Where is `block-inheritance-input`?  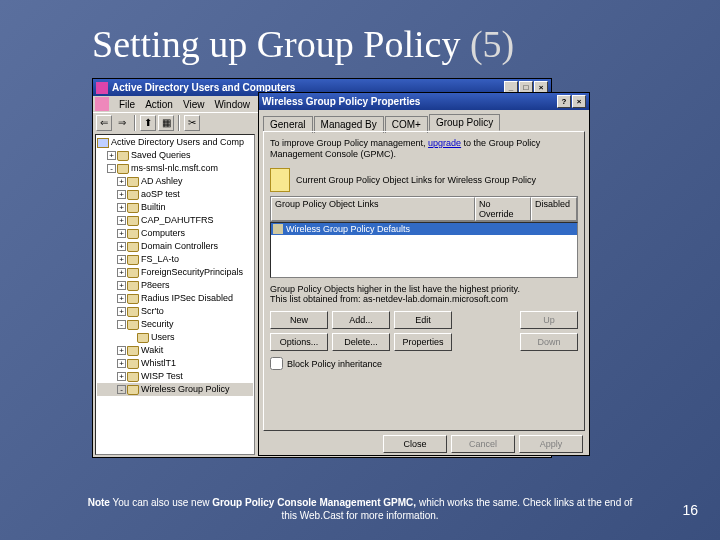 block-inheritance-input is located at coordinates (276, 364).